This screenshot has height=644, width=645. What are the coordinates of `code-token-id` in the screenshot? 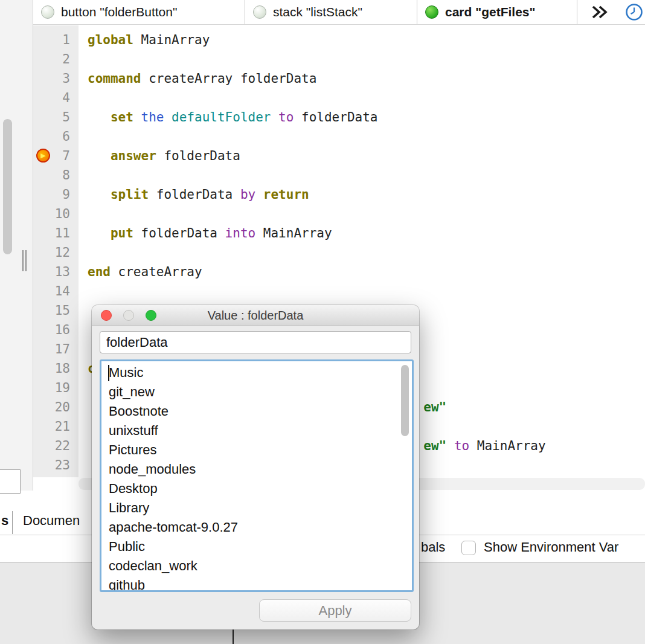 It's located at (99, 233).